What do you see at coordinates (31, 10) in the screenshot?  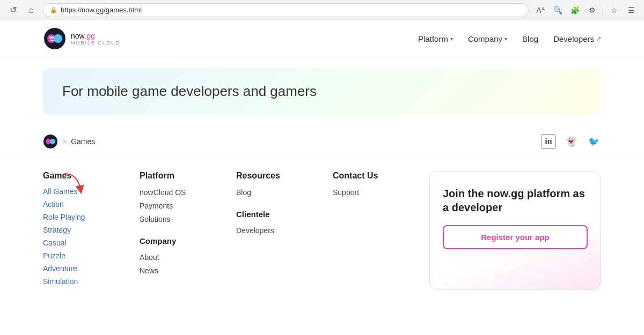 I see `home-button: ⌂` at bounding box center [31, 10].